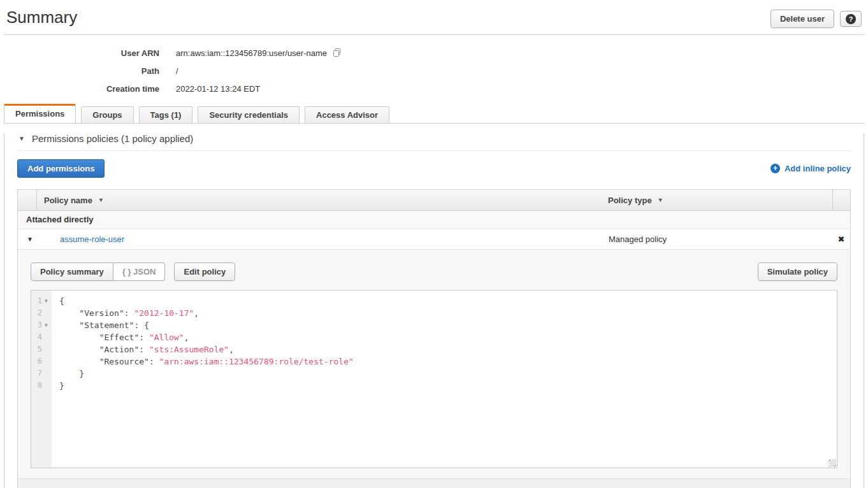 The image size is (868, 488). I want to click on user-arn-value: arn:aws:iam::123456789:user/user-name, so click(259, 54).